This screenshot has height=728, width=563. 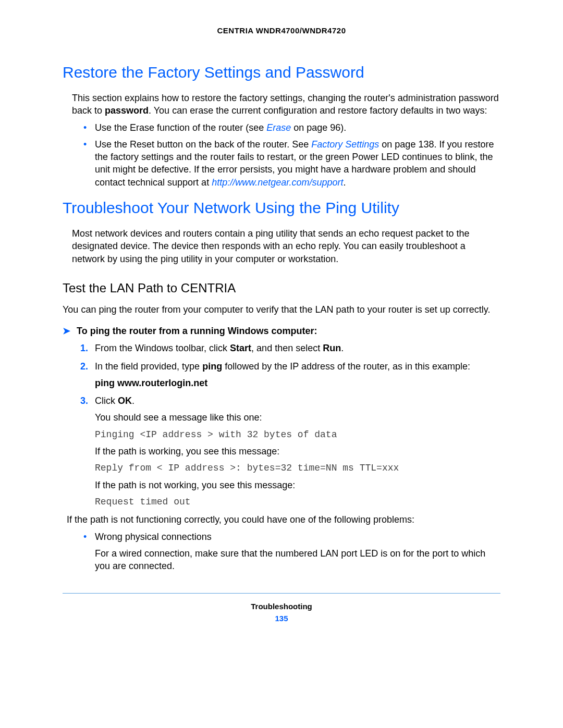 I want to click on text: on page 96)., so click(x=319, y=128).